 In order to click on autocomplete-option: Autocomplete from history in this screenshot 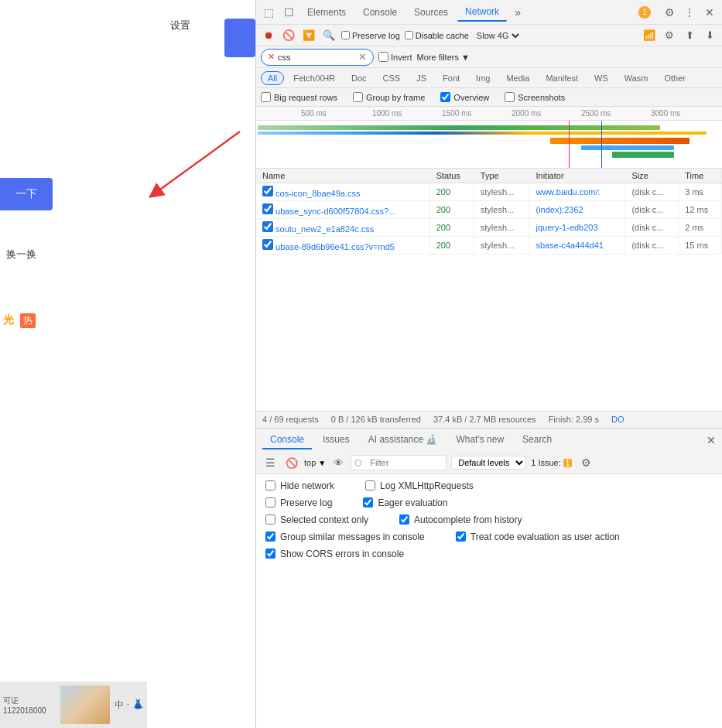, I will do `click(460, 520)`.